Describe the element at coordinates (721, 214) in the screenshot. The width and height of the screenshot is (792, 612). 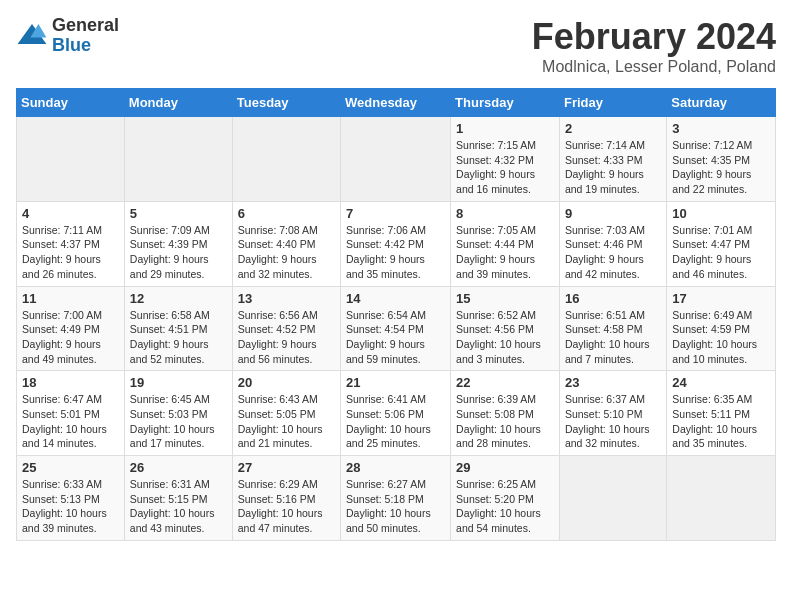
I see `day-number: 10` at that location.